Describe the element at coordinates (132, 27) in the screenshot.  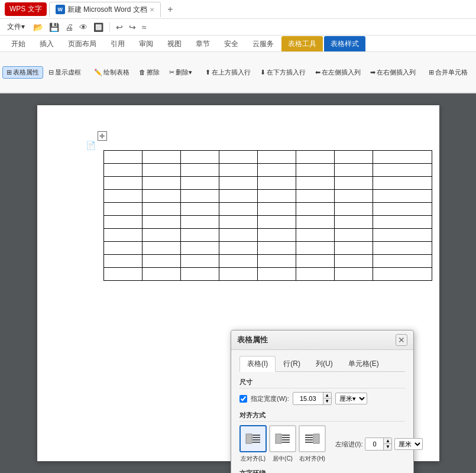
I see `toolbar-redo: ↪` at that location.